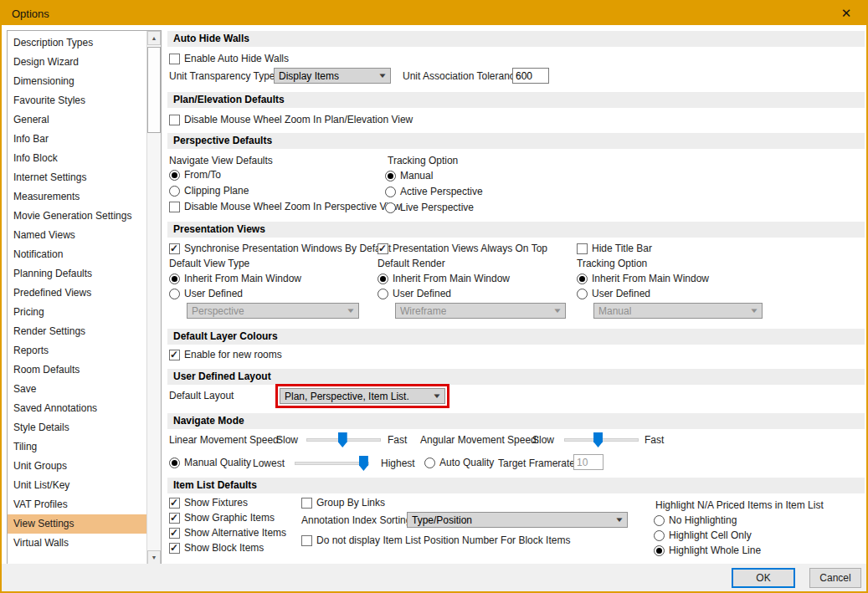  What do you see at coordinates (77, 120) in the screenshot?
I see `sidebar-item-general: General` at bounding box center [77, 120].